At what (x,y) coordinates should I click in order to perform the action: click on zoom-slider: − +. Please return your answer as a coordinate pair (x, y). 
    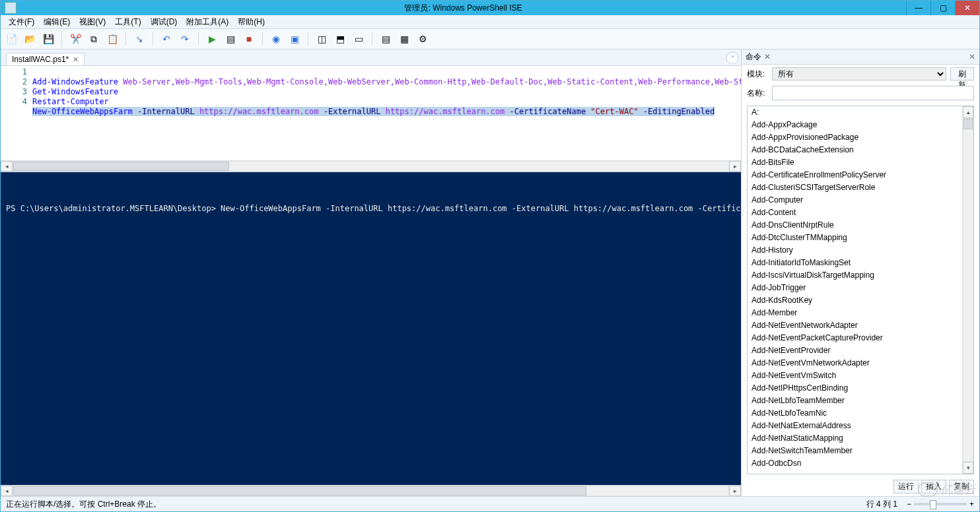
    Looking at the image, I should click on (940, 504).